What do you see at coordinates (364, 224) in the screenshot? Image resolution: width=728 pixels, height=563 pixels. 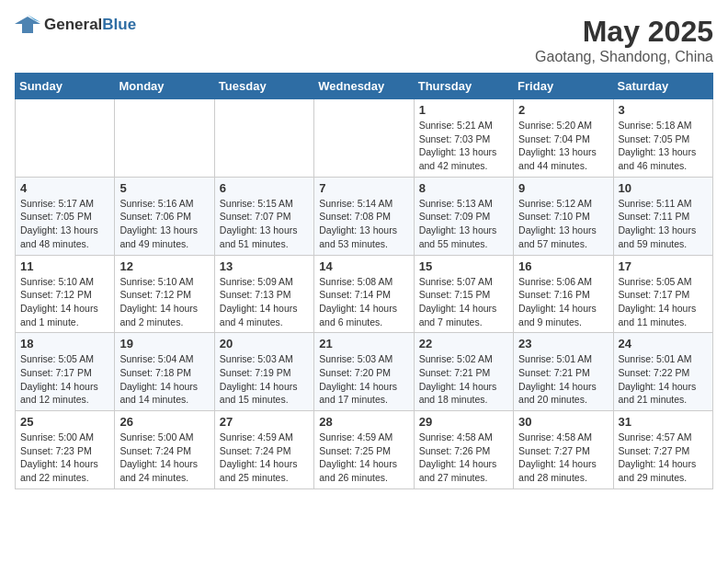 I see `day-info: Sunrise: 5:14 AMSunset: 7:08 PMDaylight:…` at bounding box center [364, 224].